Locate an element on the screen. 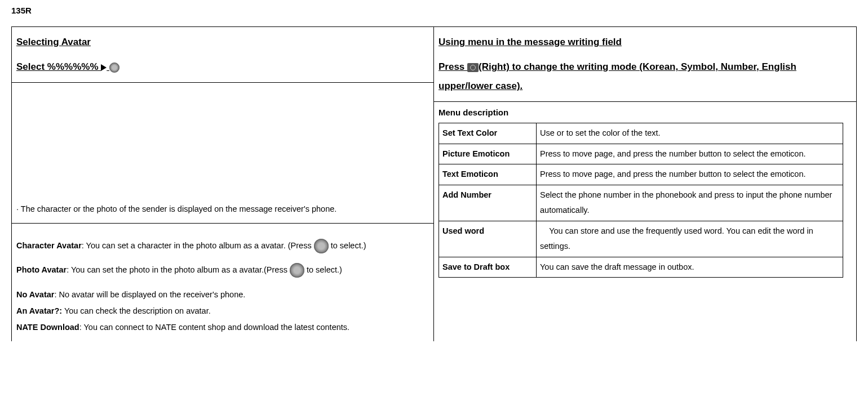 Image resolution: width=868 pixels, height=397 pixels. nate-text: : You can connect to NATE content shop a… is located at coordinates (214, 327).